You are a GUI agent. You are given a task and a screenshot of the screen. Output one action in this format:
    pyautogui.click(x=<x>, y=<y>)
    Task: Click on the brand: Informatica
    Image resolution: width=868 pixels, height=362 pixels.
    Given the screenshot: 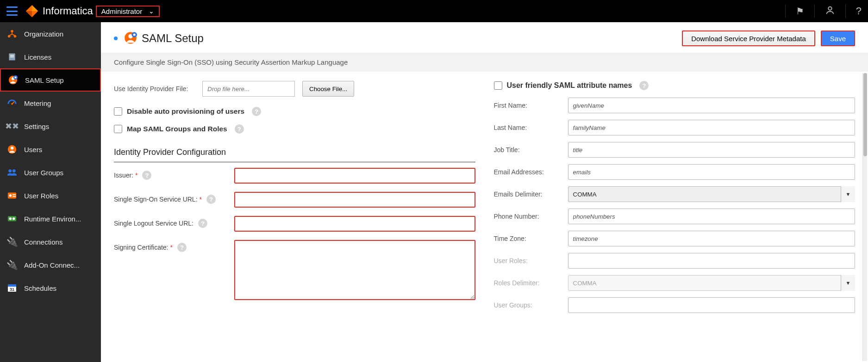 What is the action you would take?
    pyautogui.click(x=59, y=11)
    